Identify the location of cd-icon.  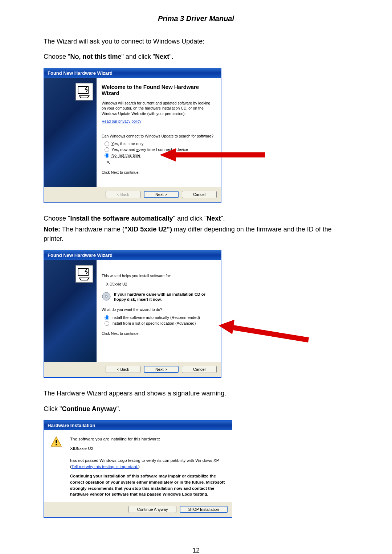
(106, 296).